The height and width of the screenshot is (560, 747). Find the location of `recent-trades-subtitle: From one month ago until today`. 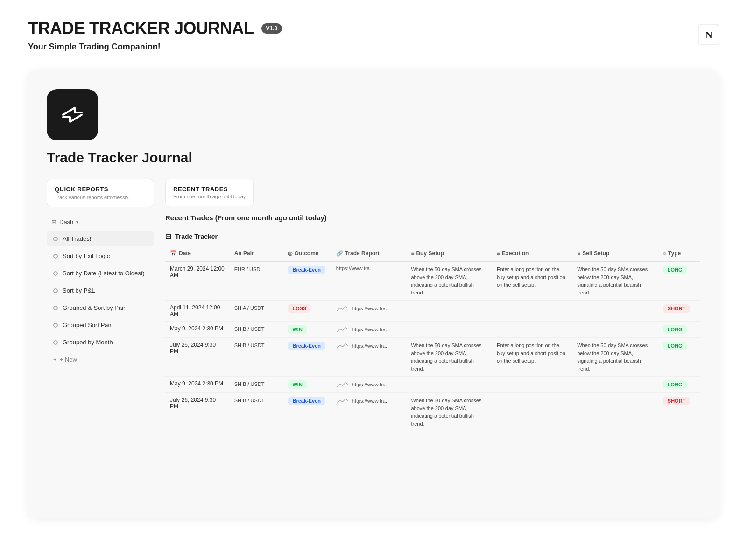

recent-trades-subtitle: From one month ago until today is located at coordinates (209, 196).